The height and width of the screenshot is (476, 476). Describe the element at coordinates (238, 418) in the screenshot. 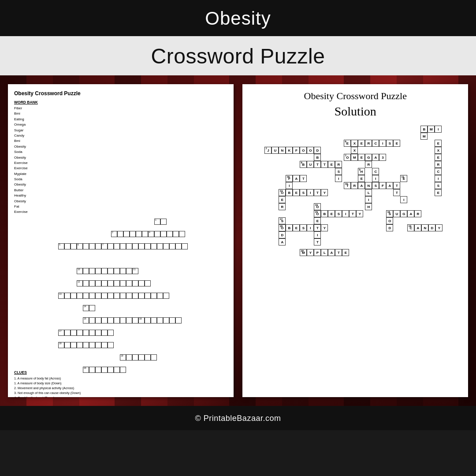

I see `footer-text: © PrintableBazaar.com` at that location.